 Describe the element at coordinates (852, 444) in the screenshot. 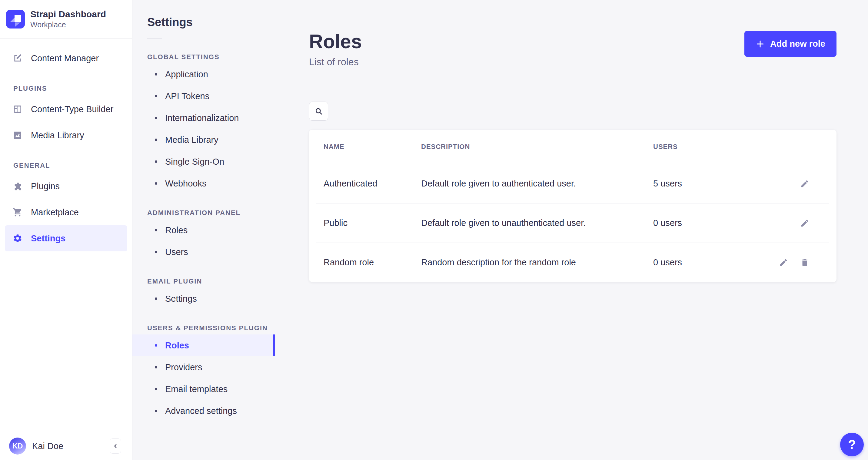

I see `help-button: ?` at that location.